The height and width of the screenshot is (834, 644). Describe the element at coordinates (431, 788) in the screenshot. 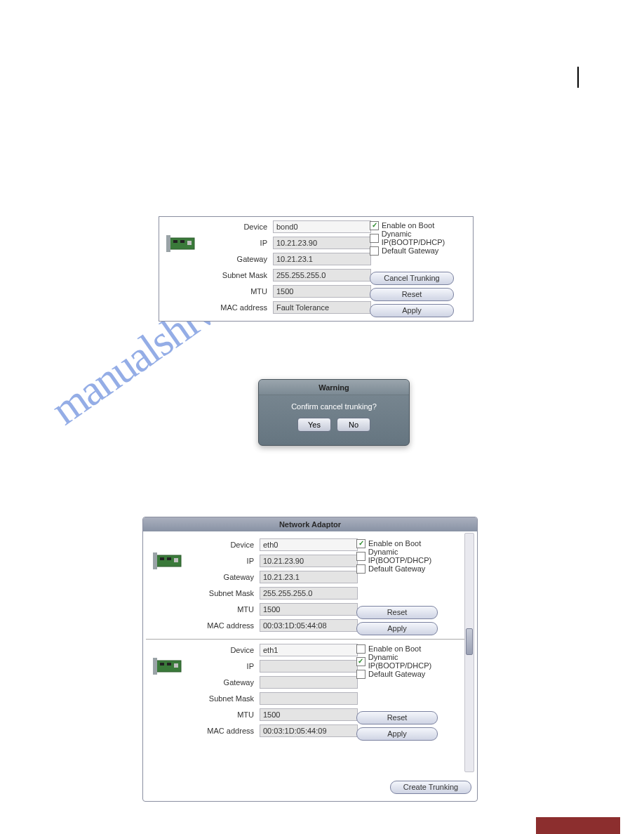

I see `create-trunking-button: Create Trunking` at that location.